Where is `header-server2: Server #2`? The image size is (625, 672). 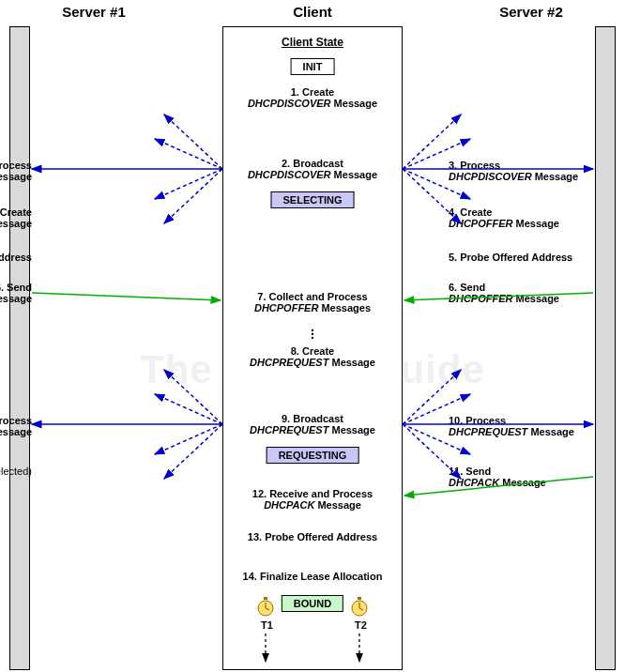
header-server2: Server #2 is located at coordinates (531, 11).